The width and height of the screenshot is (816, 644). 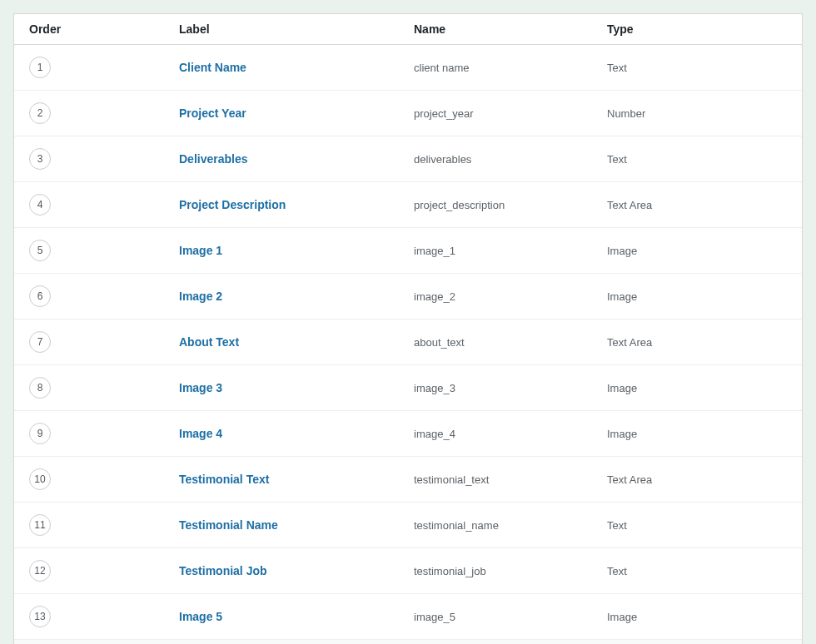 I want to click on field-name-text: image_3, so click(x=435, y=388).